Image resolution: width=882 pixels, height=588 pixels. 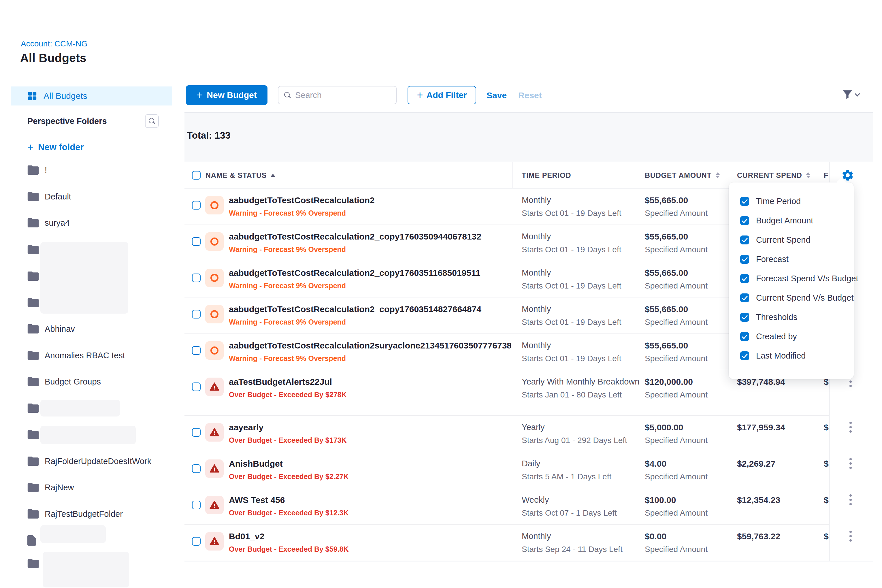 I want to click on chevron-down-icon, so click(x=857, y=94).